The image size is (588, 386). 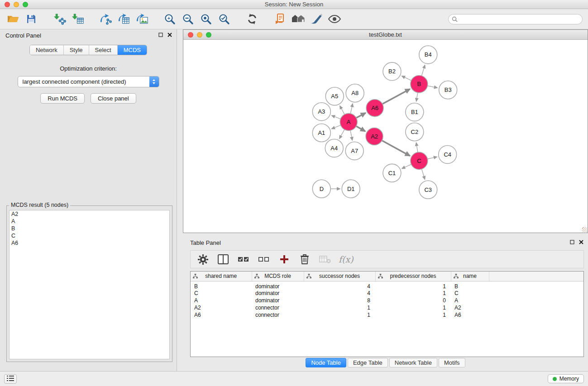 I want to click on graph-node-C2: C2, so click(x=415, y=132).